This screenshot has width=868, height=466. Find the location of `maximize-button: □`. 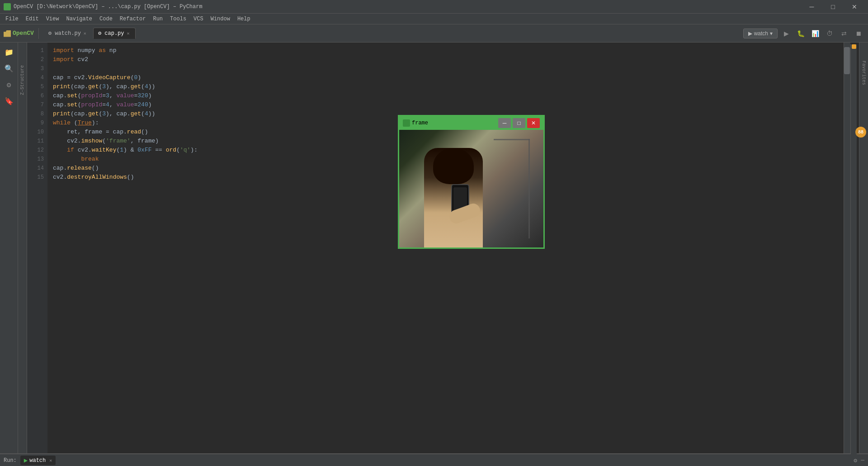

maximize-button: □ is located at coordinates (833, 7).